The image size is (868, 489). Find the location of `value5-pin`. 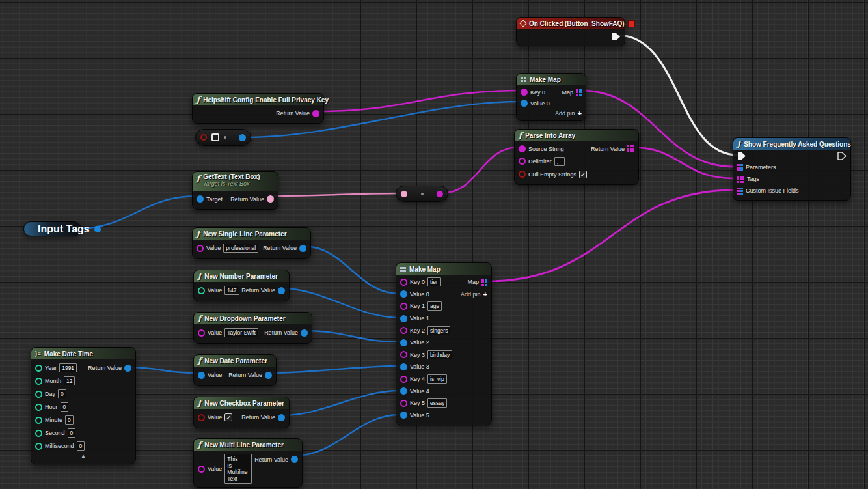

value5-pin is located at coordinates (403, 415).